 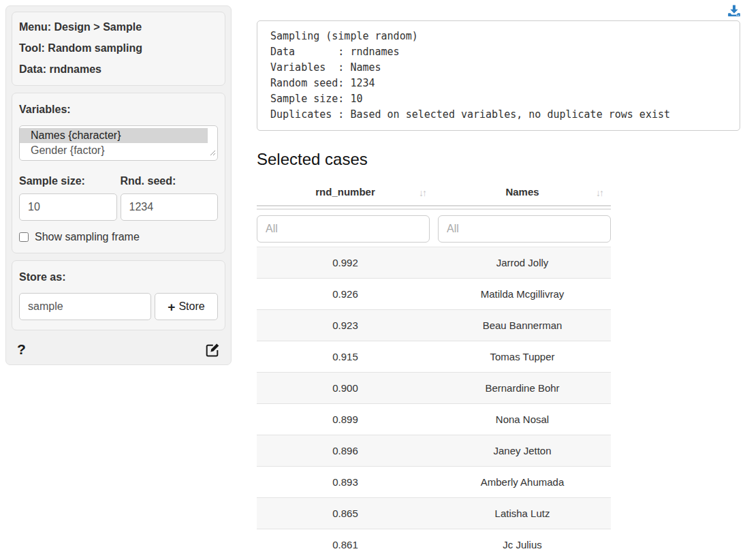 What do you see at coordinates (434, 193) in the screenshot?
I see `table-header-row: rnd_number ↓↑ Names ↓↑` at bounding box center [434, 193].